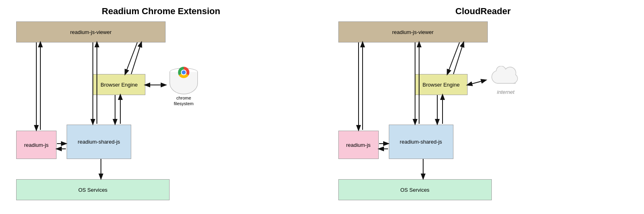 The height and width of the screenshot is (214, 644). I want to click on internet-label: internet, so click(506, 92).